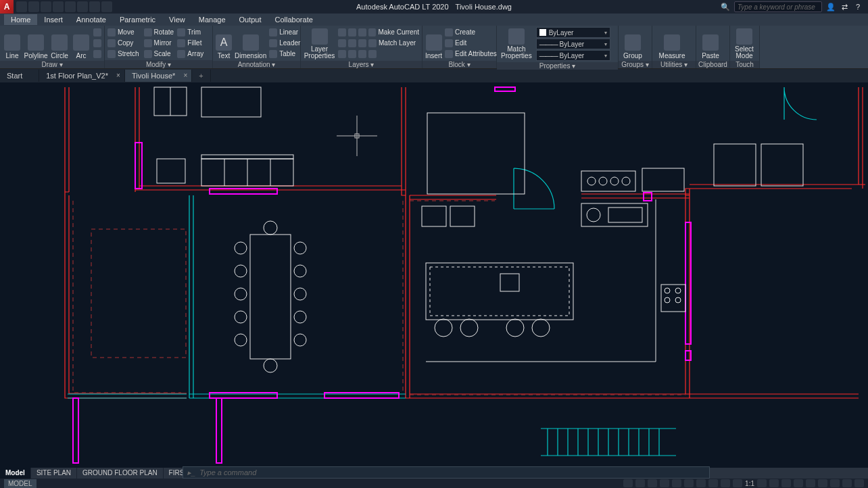 The width and height of the screenshot is (868, 488). What do you see at coordinates (677, 483) in the screenshot?
I see `osnap-icon` at bounding box center [677, 483].